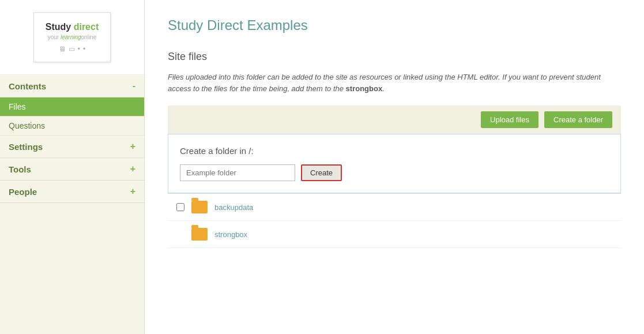 The width and height of the screenshot is (644, 334). I want to click on strongbox-folder-icon, so click(199, 234).